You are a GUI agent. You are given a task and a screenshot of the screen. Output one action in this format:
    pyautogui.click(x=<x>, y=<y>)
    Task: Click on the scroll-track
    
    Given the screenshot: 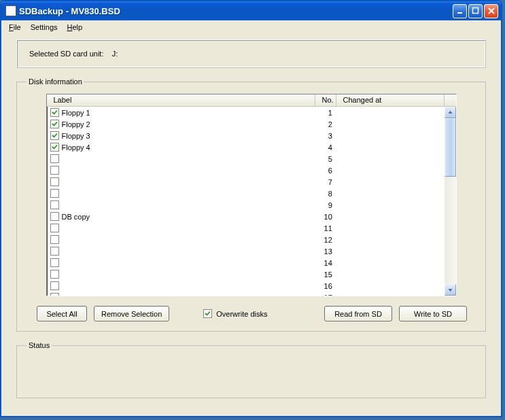 What is the action you would take?
    pyautogui.click(x=450, y=201)
    